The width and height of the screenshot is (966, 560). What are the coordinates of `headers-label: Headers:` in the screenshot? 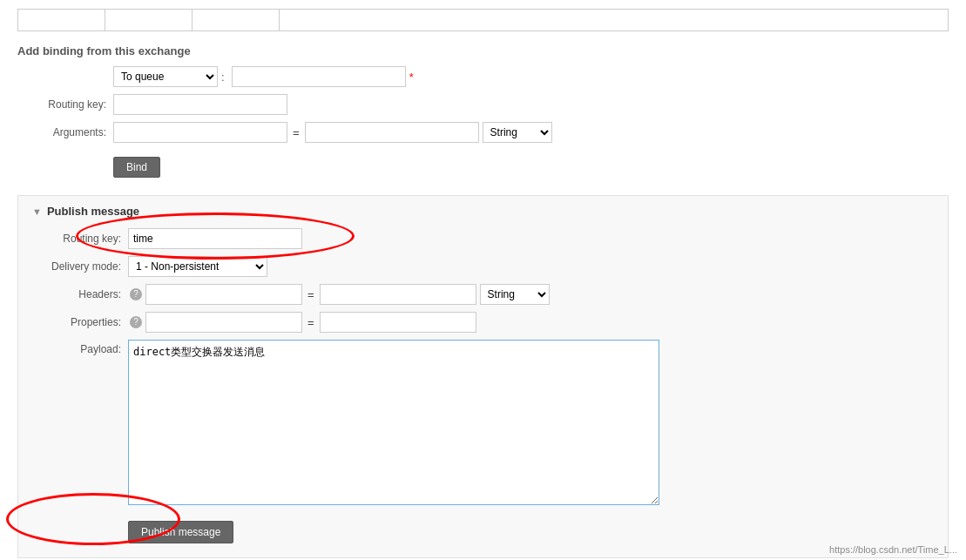 It's located at (80, 294).